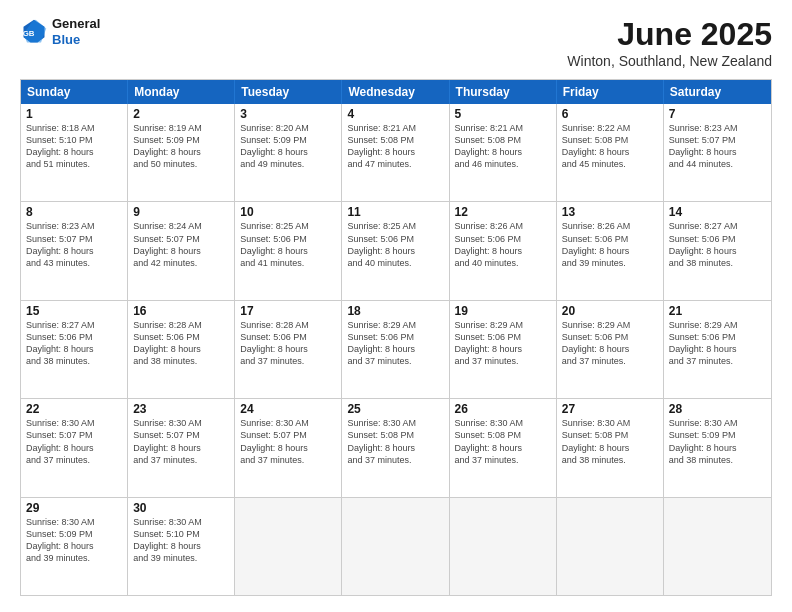  I want to click on logo-icon: GB, so click(34, 32).